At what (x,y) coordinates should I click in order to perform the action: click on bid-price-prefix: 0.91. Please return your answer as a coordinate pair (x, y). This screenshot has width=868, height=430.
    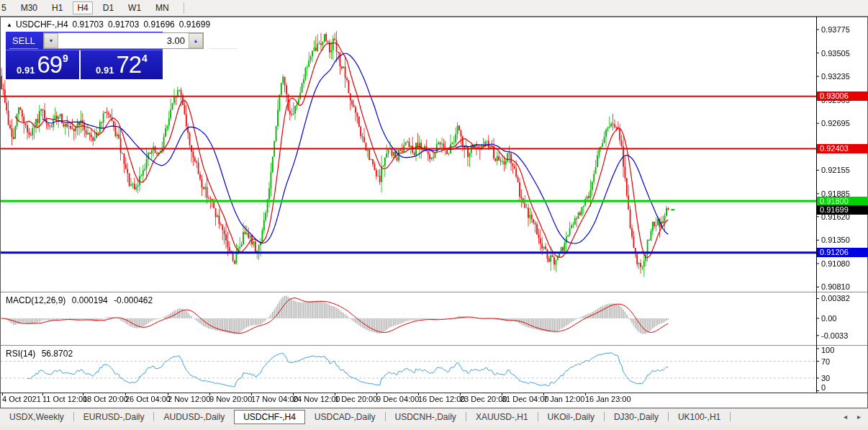
    Looking at the image, I should click on (26, 71).